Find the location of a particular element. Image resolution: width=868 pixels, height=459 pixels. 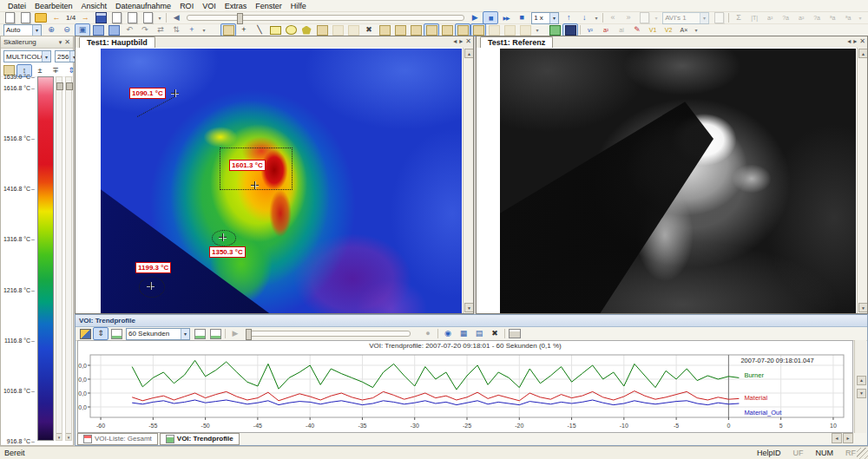

trend-tab-voi-trendprofile: VOI: Trendprofile is located at coordinates (200, 439).